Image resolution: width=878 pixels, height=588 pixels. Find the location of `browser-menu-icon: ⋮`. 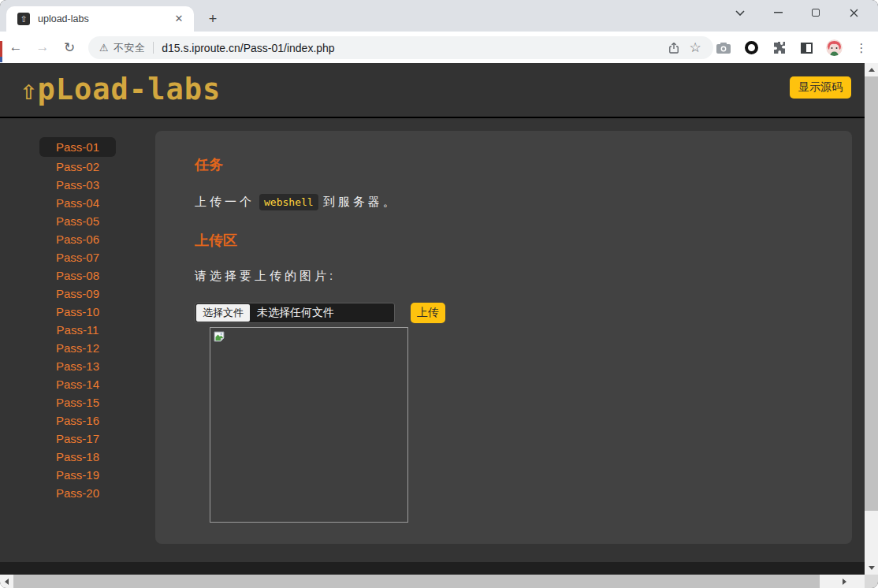

browser-menu-icon: ⋮ is located at coordinates (861, 48).